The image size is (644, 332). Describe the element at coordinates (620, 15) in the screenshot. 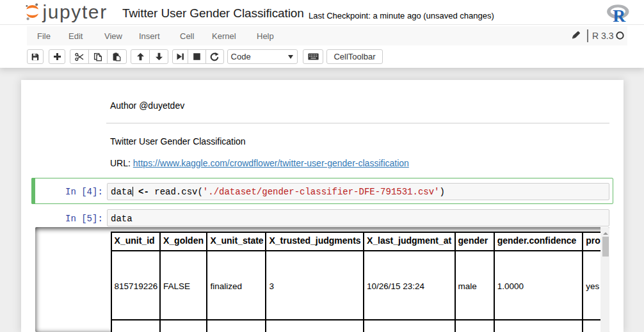

I see `svg-text: R` at that location.